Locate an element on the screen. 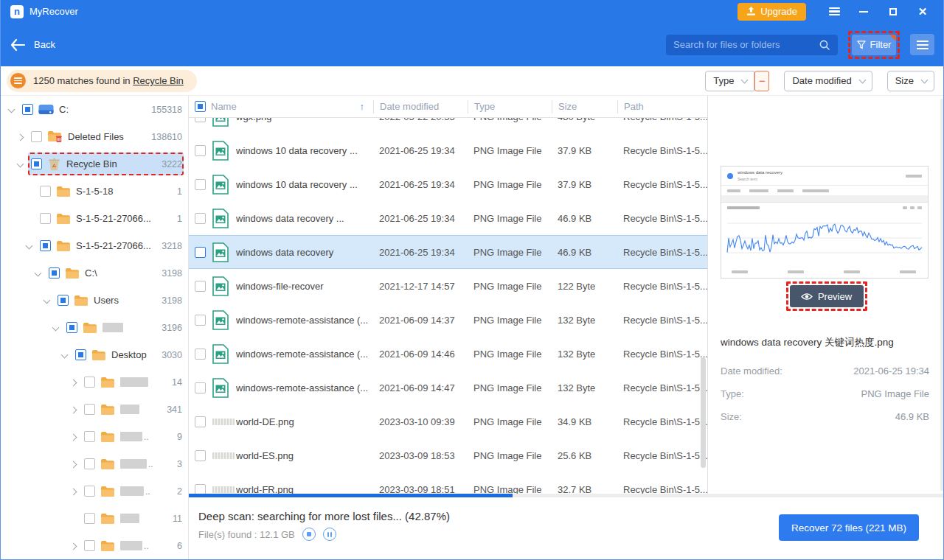  select-all-checkbox is located at coordinates (201, 106).